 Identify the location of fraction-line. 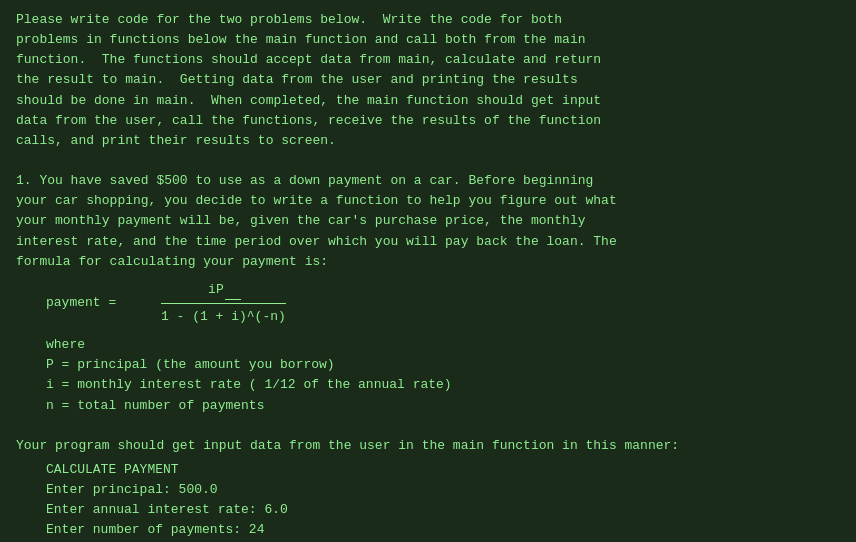
(224, 304).